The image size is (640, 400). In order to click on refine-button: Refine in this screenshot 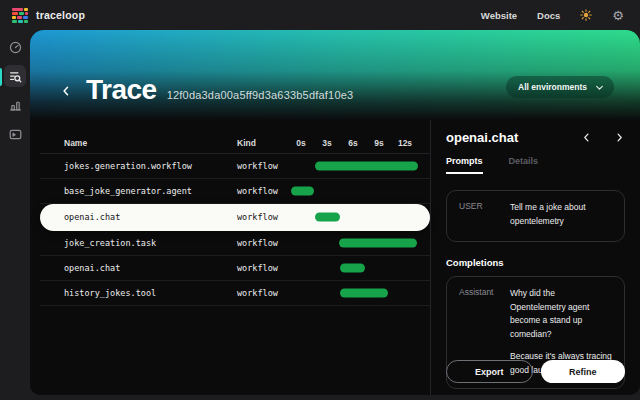, I will do `click(584, 372)`.